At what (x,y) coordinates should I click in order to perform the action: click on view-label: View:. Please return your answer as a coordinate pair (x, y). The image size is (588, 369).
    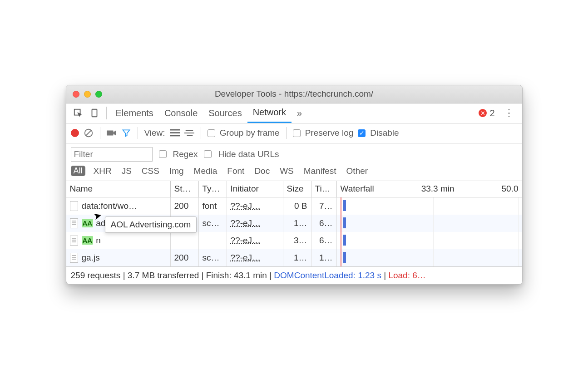
    Looking at the image, I should click on (155, 133).